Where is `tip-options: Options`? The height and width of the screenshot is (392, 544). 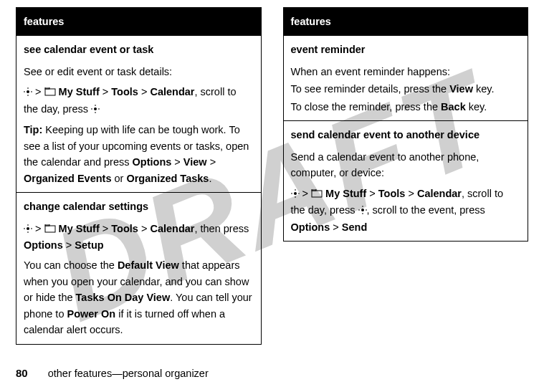 tip-options: Options is located at coordinates (152, 162).